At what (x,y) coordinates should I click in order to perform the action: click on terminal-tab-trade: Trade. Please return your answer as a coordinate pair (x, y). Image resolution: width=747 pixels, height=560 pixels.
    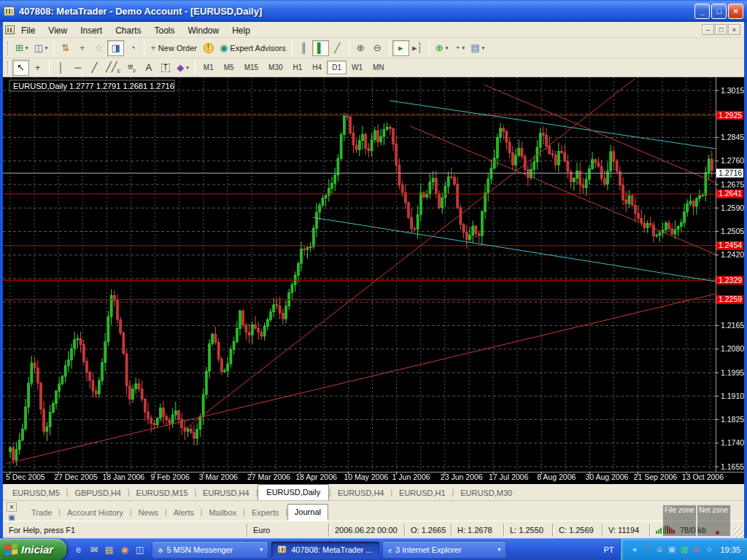
    Looking at the image, I should click on (42, 513).